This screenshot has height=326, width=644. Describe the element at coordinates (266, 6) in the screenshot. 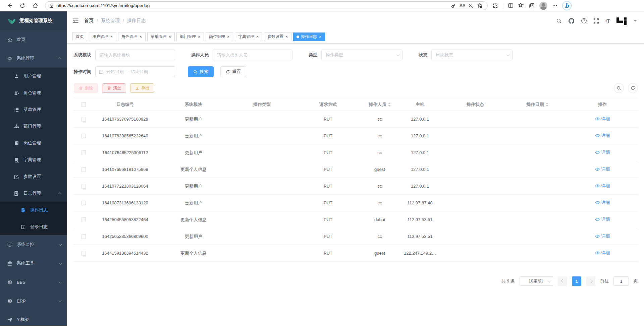

I see `address-bar: https://ccnetcore.com:1101/system/log/op…` at that location.